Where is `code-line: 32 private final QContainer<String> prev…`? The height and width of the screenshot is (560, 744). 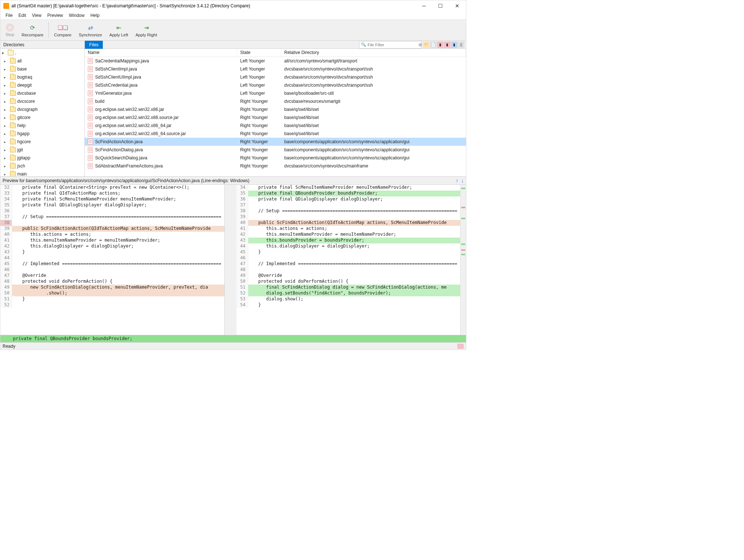
code-line: 32 private final QContainer<String> prev… is located at coordinates (112, 188).